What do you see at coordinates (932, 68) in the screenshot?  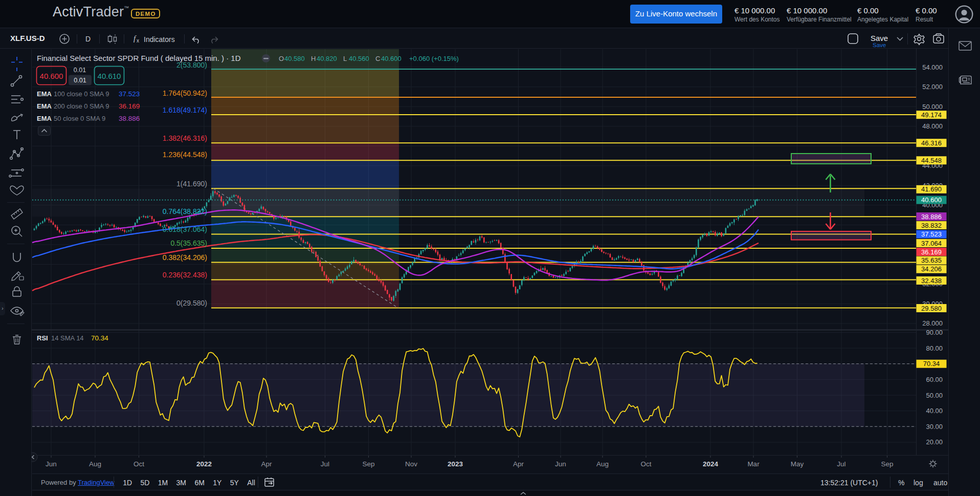 I see `svg-text: 54.000` at bounding box center [932, 68].